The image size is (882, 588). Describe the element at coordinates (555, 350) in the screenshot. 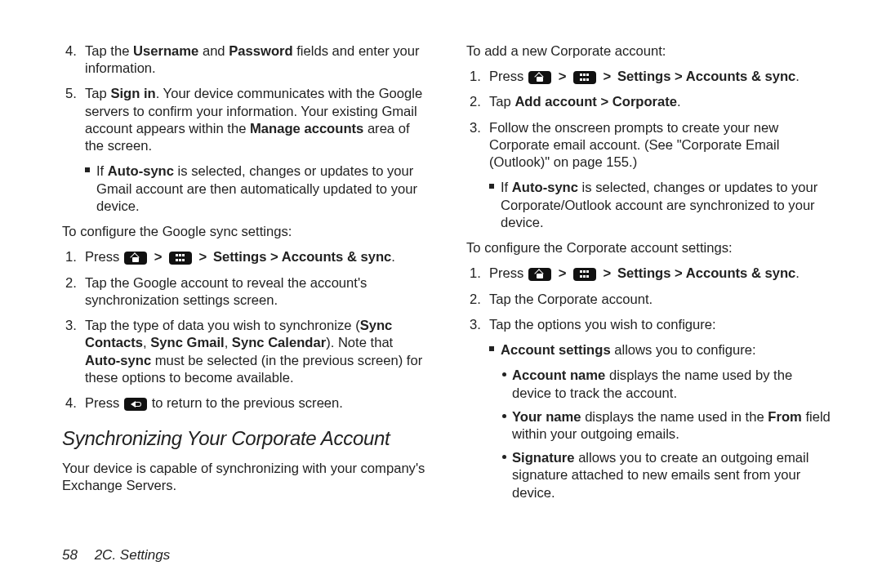

I see `bold: Account settings` at that location.